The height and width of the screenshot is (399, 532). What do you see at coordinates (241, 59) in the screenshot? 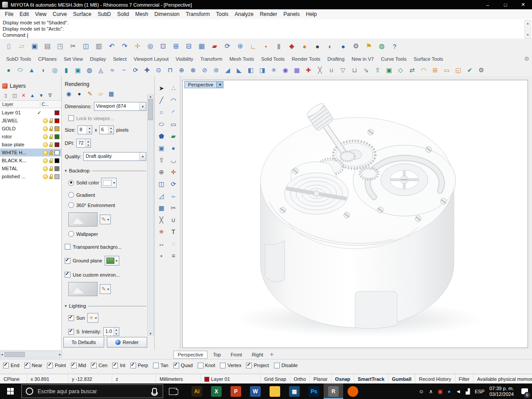
I see `toolbar-tab: Mesh Tools` at bounding box center [241, 59].